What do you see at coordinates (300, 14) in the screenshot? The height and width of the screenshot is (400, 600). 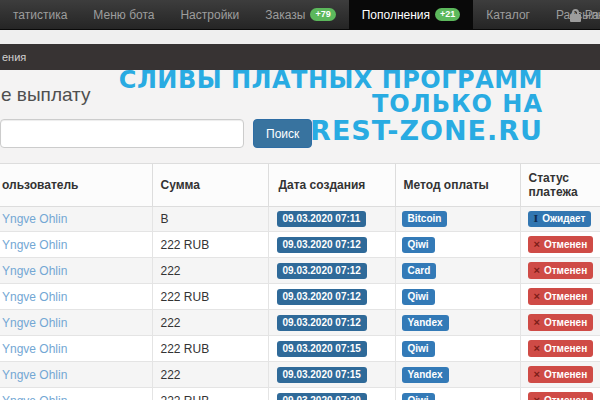 I see `nav-item-3: Заказы +79` at bounding box center [300, 14].